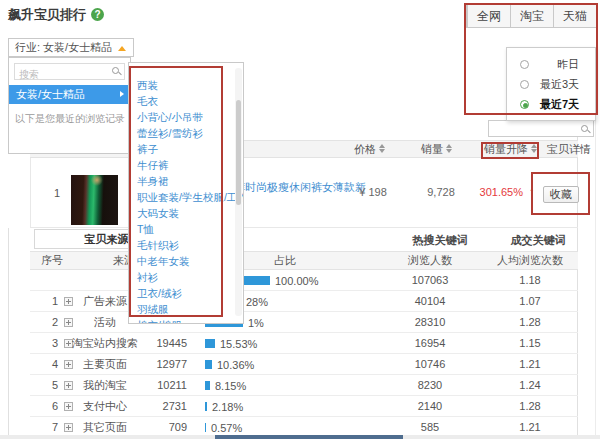 The width and height of the screenshot is (600, 439). I want to click on industry-select-label: 行业: 女装/女士精品, so click(64, 47).